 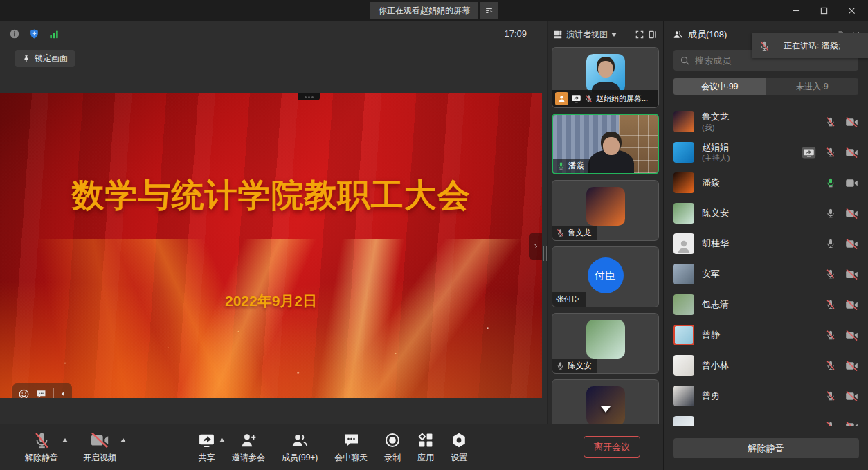 What do you see at coordinates (766, 396) in the screenshot?
I see `member-row: 曾勇` at bounding box center [766, 396].